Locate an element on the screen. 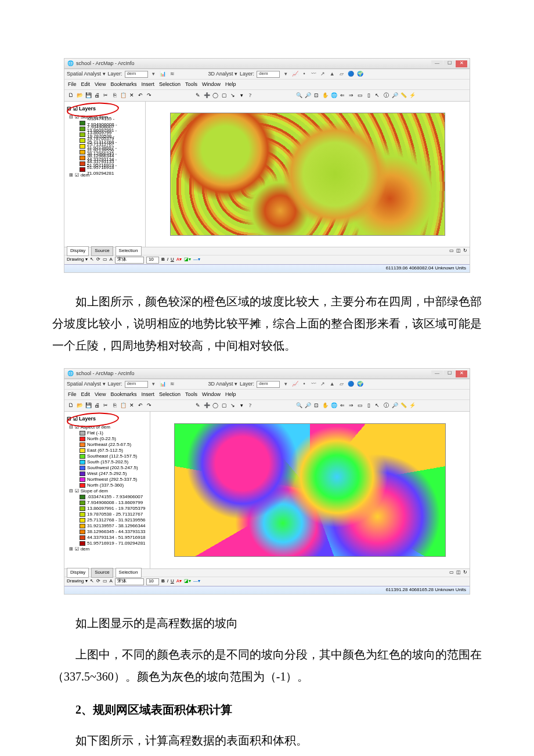  font-select: 宋体 is located at coordinates (129, 582).